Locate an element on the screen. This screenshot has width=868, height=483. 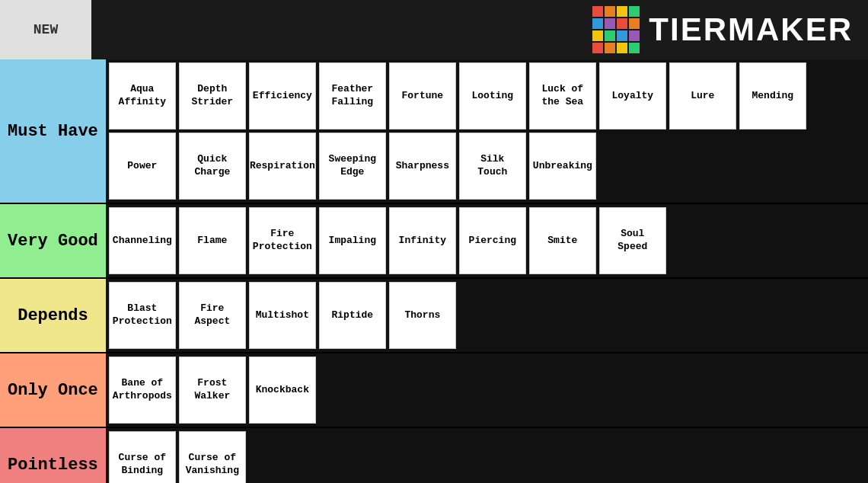
enchantment-item: Depth Strider is located at coordinates (212, 96).